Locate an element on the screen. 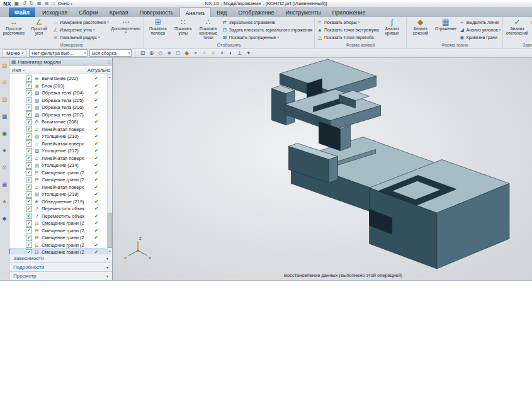 The height and width of the screenshot is (394, 532). tree-item: ✔▥Утолщение (214)✔ is located at coordinates (58, 166).